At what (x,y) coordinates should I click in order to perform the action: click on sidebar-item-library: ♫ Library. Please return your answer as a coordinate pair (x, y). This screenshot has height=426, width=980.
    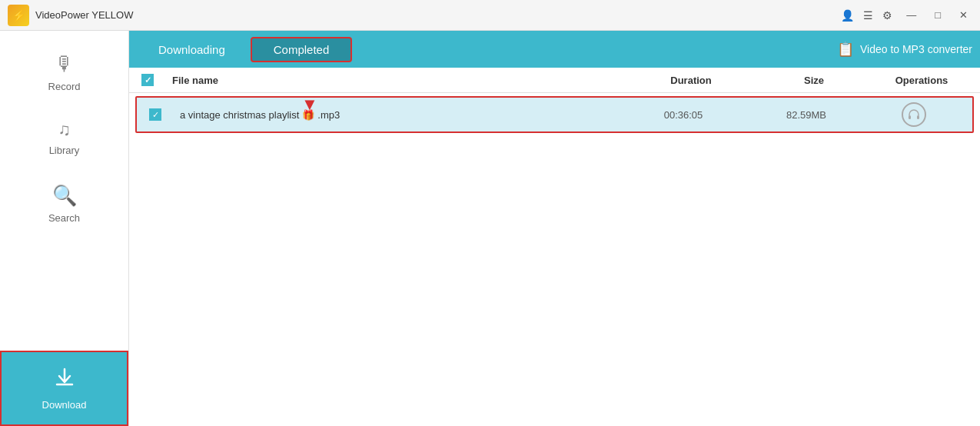
    Looking at the image, I should click on (65, 138).